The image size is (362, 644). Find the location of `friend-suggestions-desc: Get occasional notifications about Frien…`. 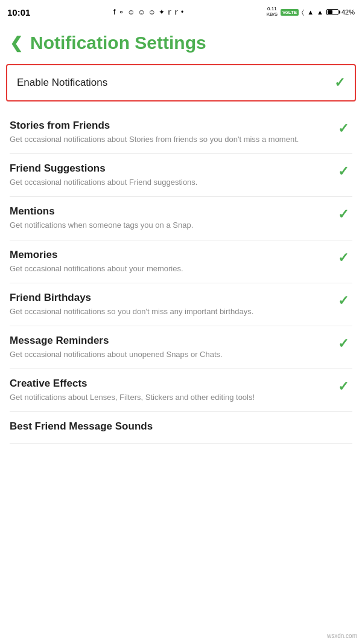

friend-suggestions-desc: Get occasional notifications about Frien… is located at coordinates (167, 182).